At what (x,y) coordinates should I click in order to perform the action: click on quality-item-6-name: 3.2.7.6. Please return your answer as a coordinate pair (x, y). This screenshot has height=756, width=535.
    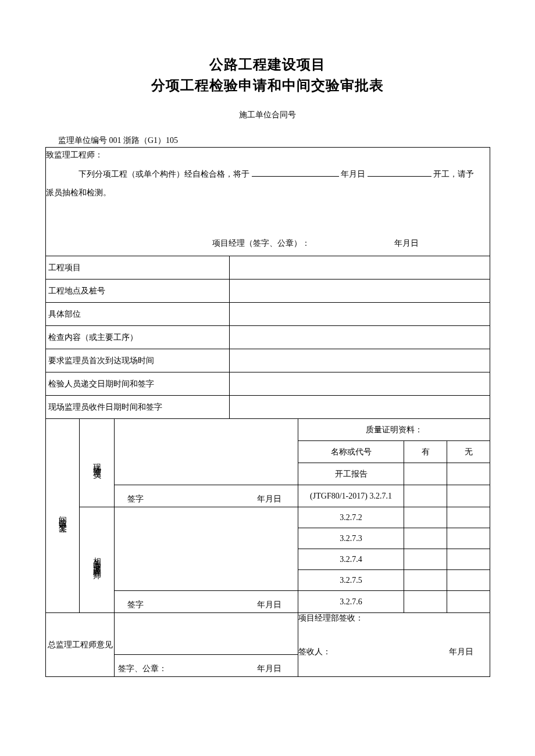
    Looking at the image, I should click on (351, 602).